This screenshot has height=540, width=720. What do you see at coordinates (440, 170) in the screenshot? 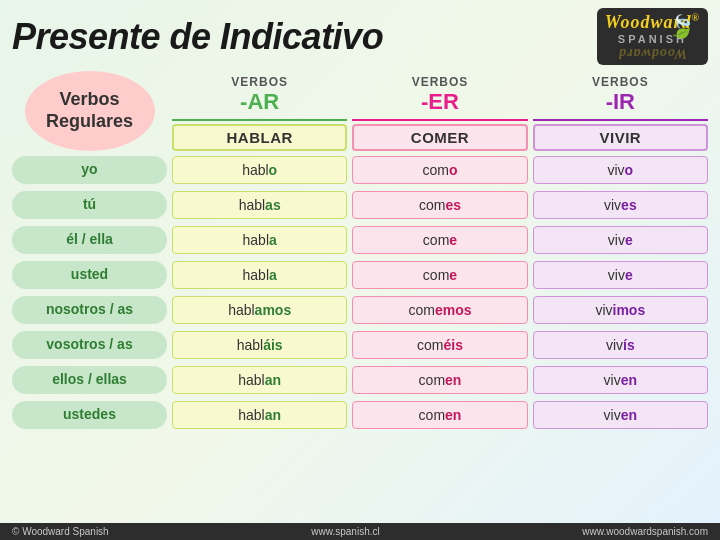
I see `conj-yo-er: como` at bounding box center [440, 170].